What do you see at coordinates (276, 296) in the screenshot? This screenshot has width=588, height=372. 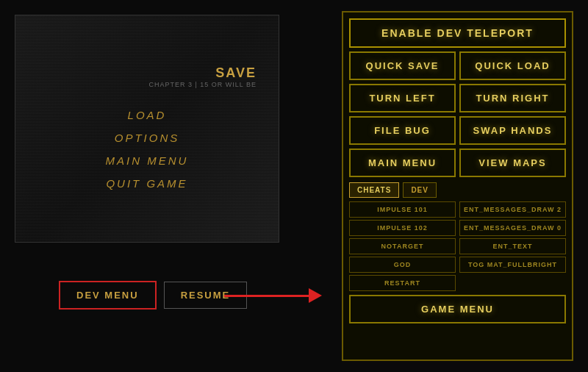 I see `arrow-indicator` at bounding box center [276, 296].